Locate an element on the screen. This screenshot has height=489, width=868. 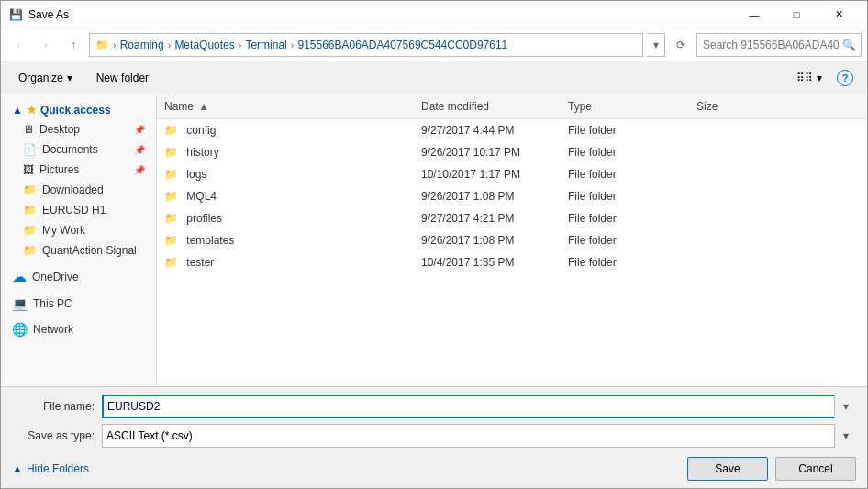
breadcrumb-bar: 📁 › Roaming › MetaQuotes › Terminal › 91… is located at coordinates (366, 45).